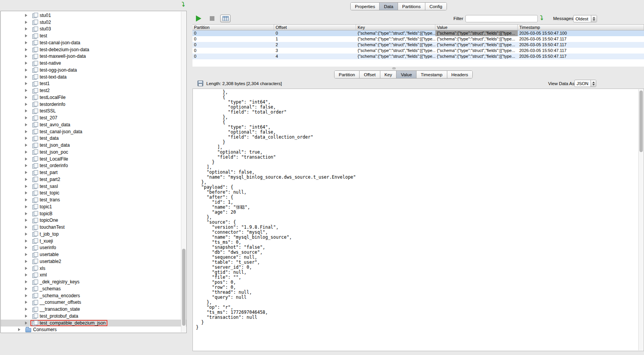 Image resolution: width=644 pixels, height=355 pixels. I want to click on tree-item-test_LocalFile: test_LocalFile, so click(94, 159).